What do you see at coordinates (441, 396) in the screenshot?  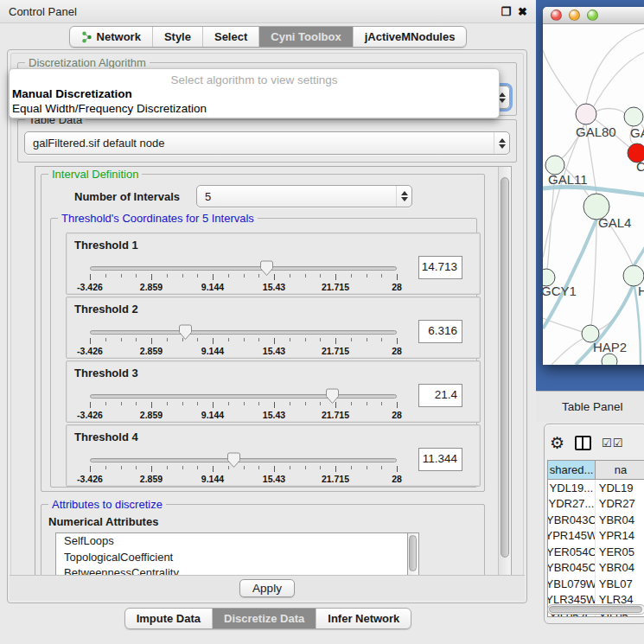 I see `threshold-value-field: 21.4` at bounding box center [441, 396].